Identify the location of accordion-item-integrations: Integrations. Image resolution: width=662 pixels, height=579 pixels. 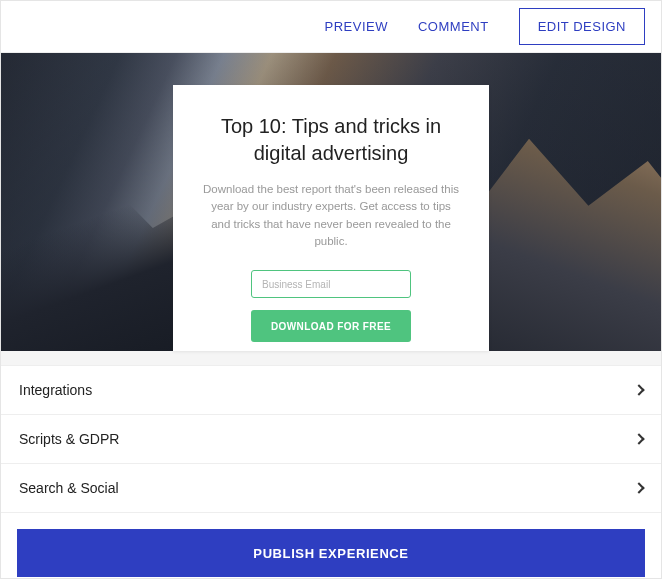
(331, 390).